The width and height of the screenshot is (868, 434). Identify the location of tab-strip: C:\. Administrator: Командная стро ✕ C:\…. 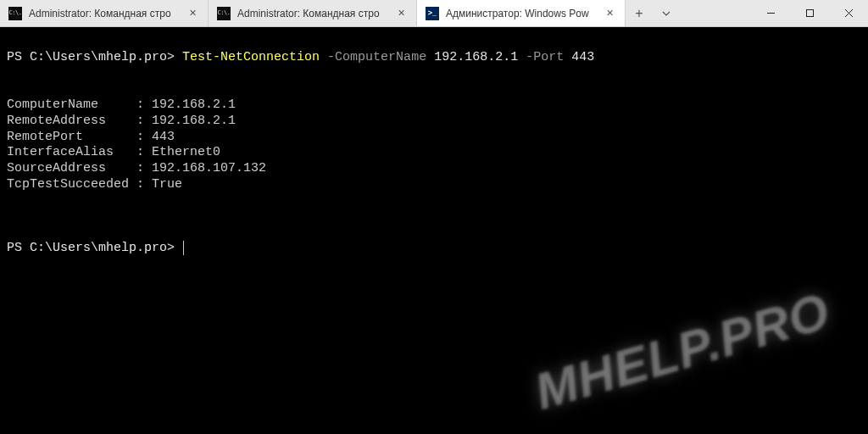
(313, 14).